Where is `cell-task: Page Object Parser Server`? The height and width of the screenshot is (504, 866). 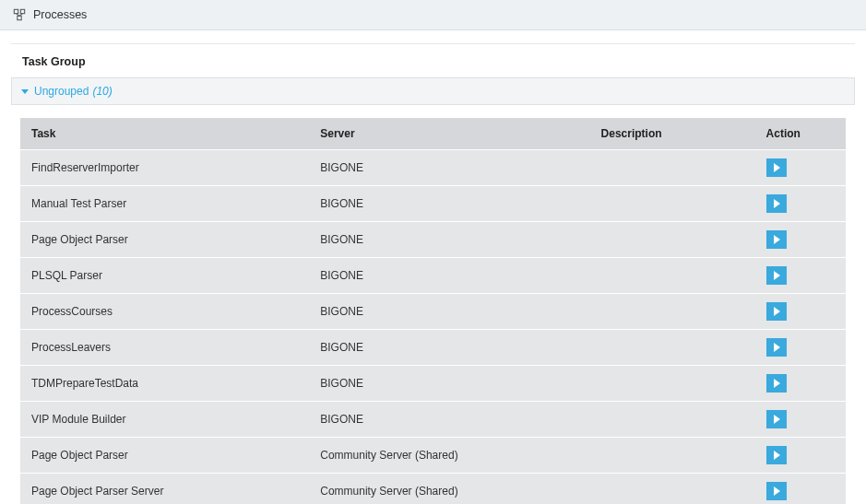 cell-task: Page Object Parser Server is located at coordinates (164, 489).